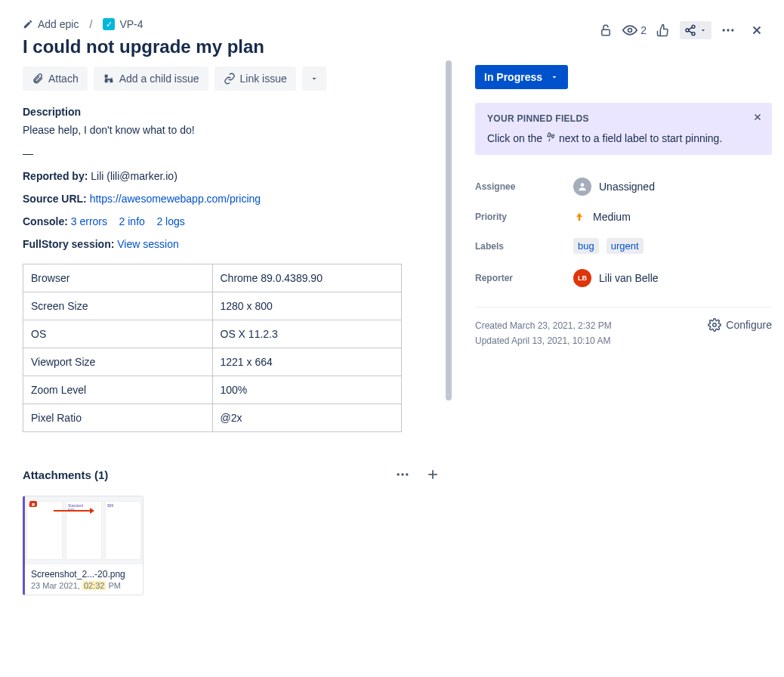  Describe the element at coordinates (758, 117) in the screenshot. I see `pinned-close-button` at that location.